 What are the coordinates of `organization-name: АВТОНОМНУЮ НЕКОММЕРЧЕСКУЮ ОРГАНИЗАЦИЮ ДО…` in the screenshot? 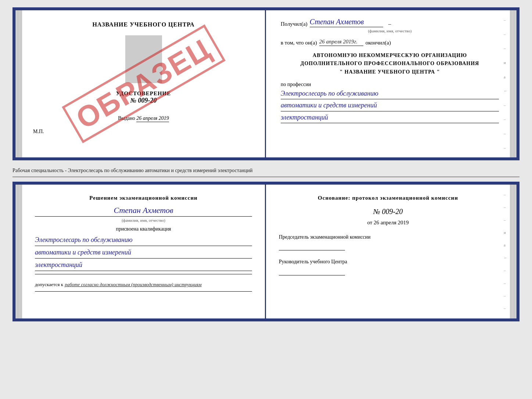 It's located at (390, 64).